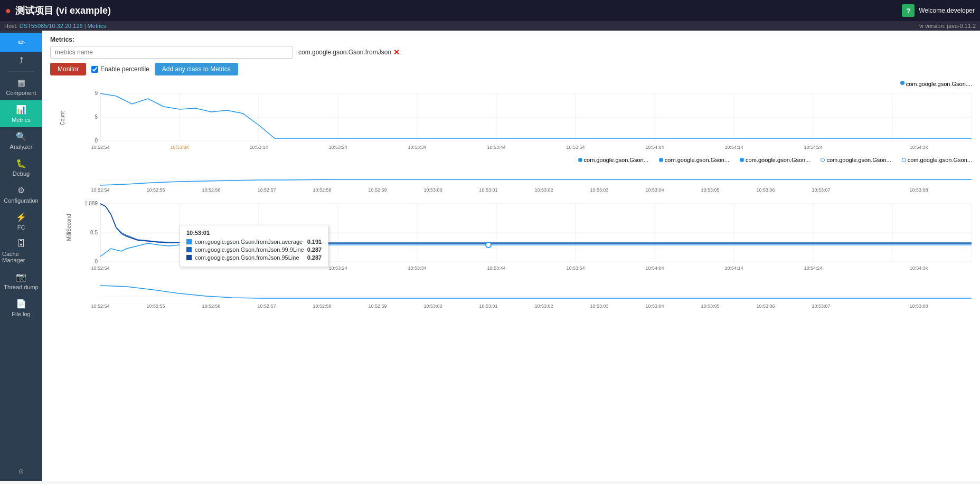 This screenshot has height=484, width=980. What do you see at coordinates (919, 268) in the screenshot?
I see `svg-text: 10:54:3x` at bounding box center [919, 268].